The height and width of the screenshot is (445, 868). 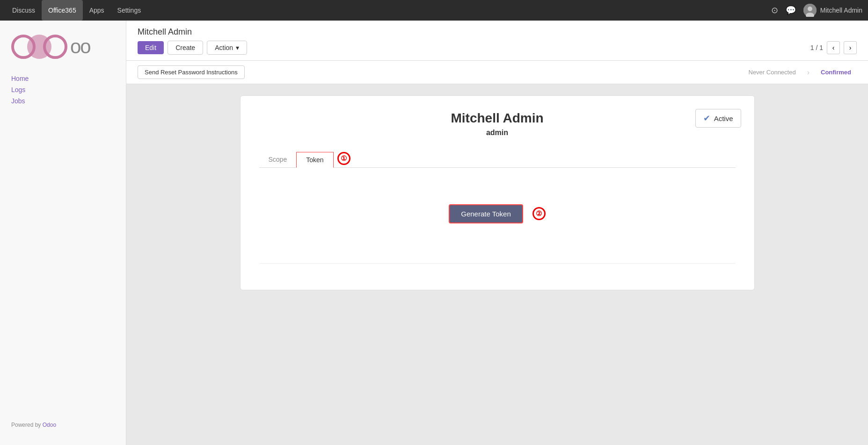 I want to click on action-button: Action ▾, so click(x=227, y=48).